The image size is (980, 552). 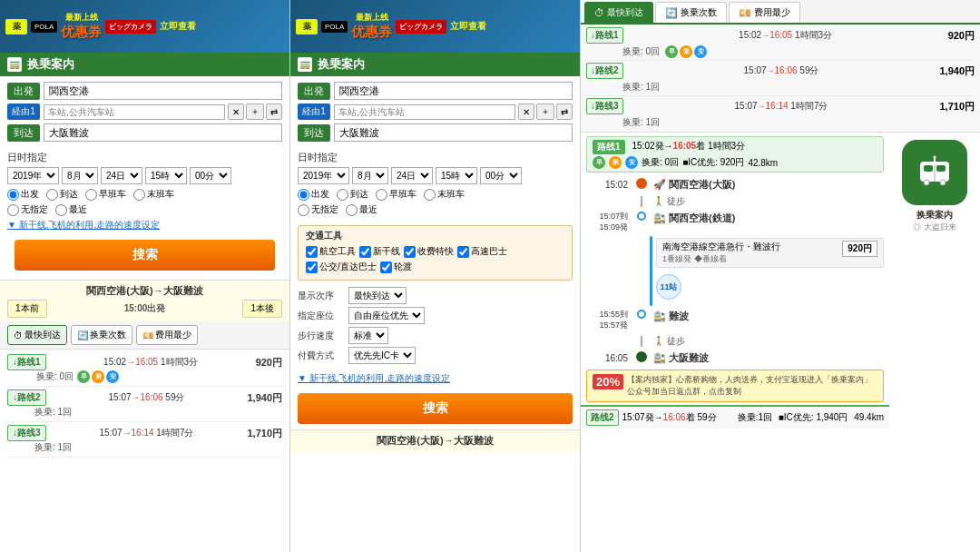 What do you see at coordinates (642, 183) in the screenshot?
I see `stop-dot-depart` at bounding box center [642, 183].